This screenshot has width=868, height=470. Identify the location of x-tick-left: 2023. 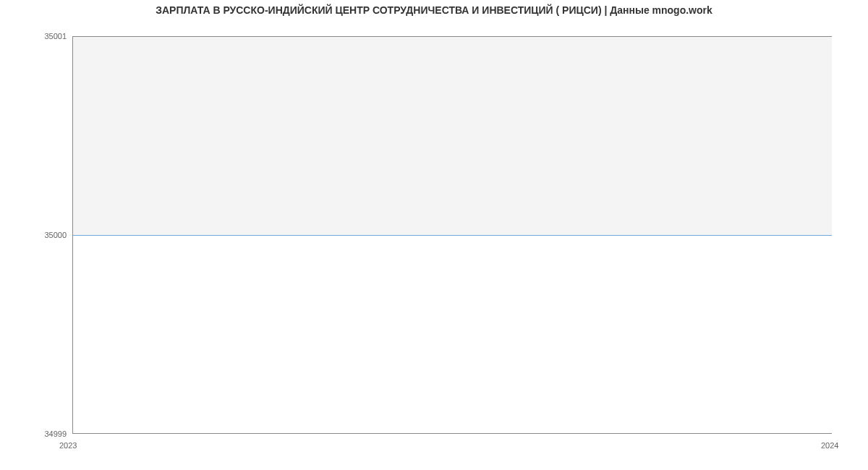
(68, 445).